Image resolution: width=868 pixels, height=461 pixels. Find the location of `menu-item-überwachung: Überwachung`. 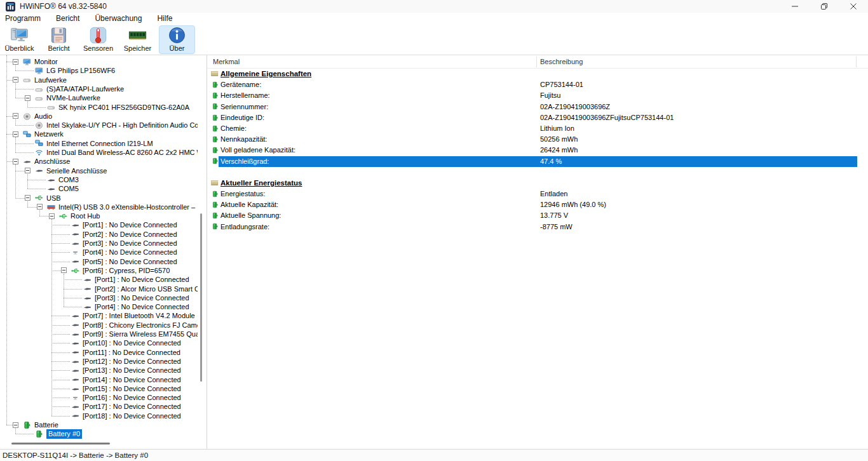

menu-item-überwachung: Überwachung is located at coordinates (122, 18).